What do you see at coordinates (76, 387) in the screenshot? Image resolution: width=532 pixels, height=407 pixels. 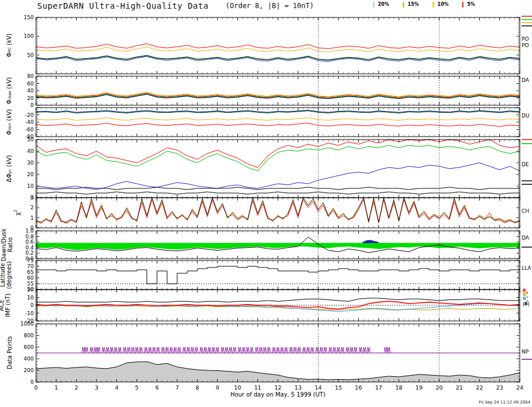 I see `xtick-label: 2` at bounding box center [76, 387].